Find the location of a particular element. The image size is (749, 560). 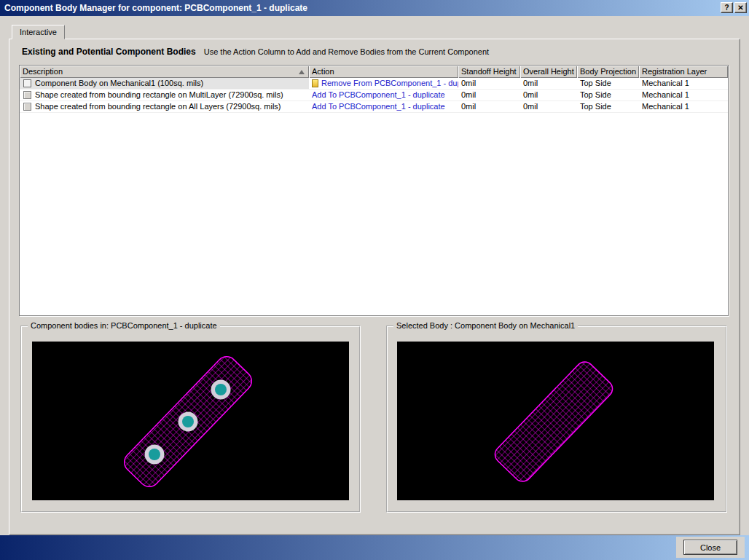

cell-description: Component Body on Mechanical1 (100sq. mi… is located at coordinates (165, 83).